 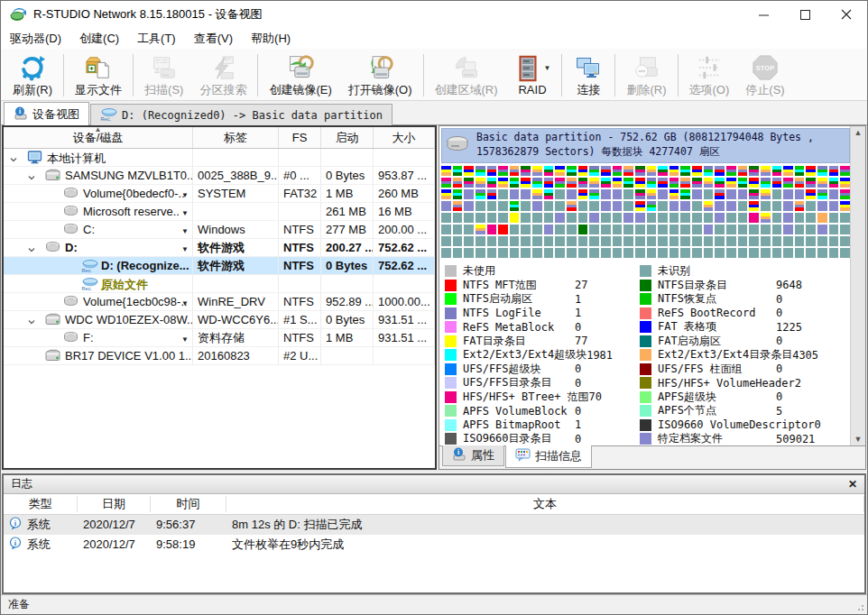 What do you see at coordinates (300, 76) in the screenshot?
I see `create-image-button: 创建镜像(E)` at bounding box center [300, 76].